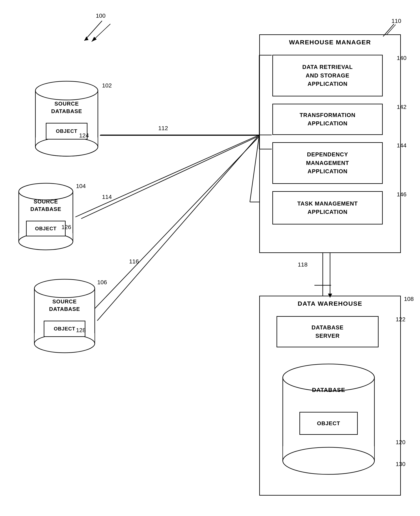  What do you see at coordinates (81, 330) in the screenshot?
I see `ref-128: 128` at bounding box center [81, 330].